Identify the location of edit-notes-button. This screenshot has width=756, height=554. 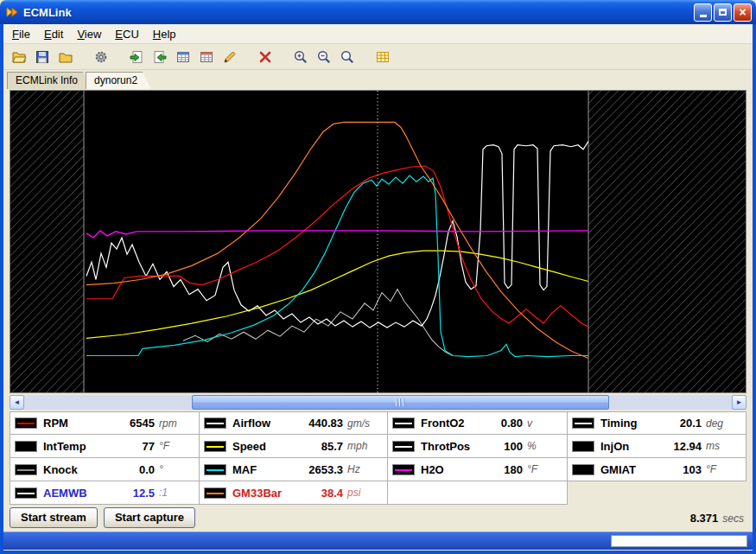
(230, 57).